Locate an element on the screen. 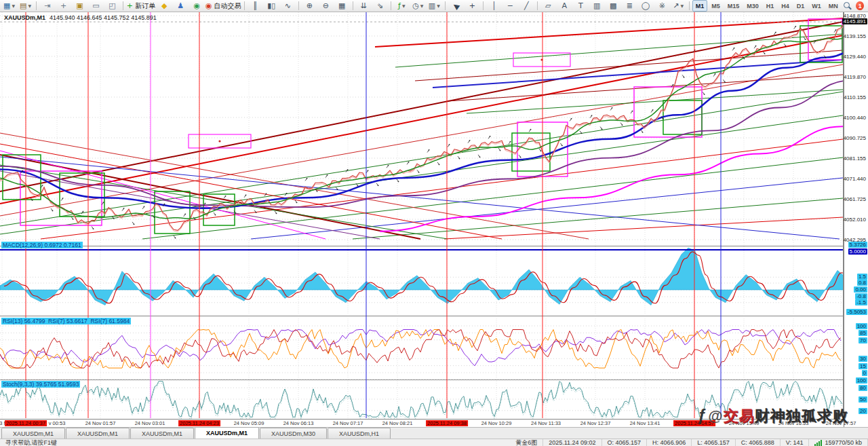 The image size is (868, 446). line-chart-icon: ∿ is located at coordinates (288, 6).